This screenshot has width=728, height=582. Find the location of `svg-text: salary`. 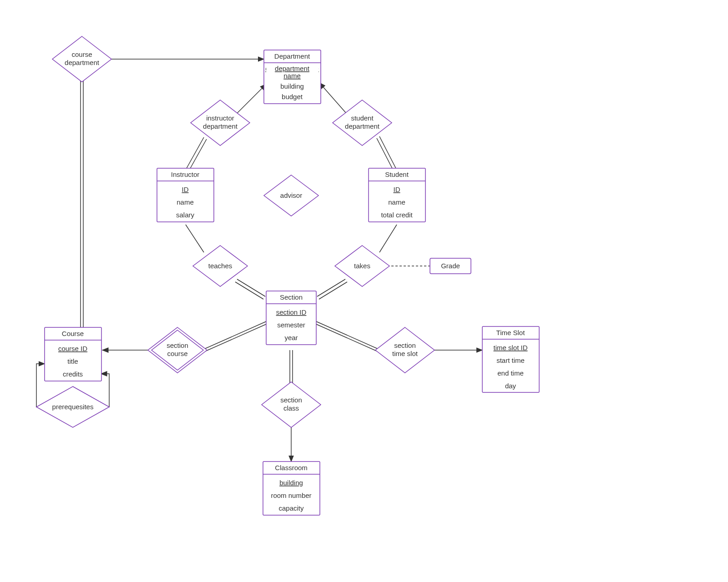

svg-text: salary is located at coordinates (186, 215).